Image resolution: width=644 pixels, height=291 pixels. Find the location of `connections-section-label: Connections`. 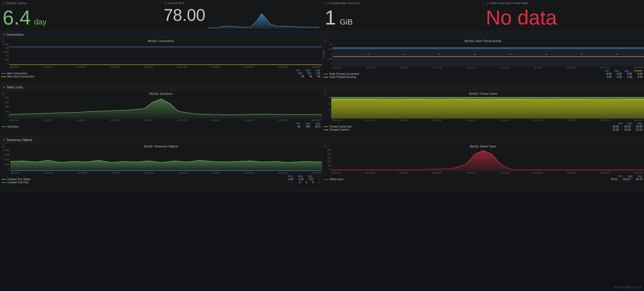

connections-section-label: Connections is located at coordinates (15, 35).